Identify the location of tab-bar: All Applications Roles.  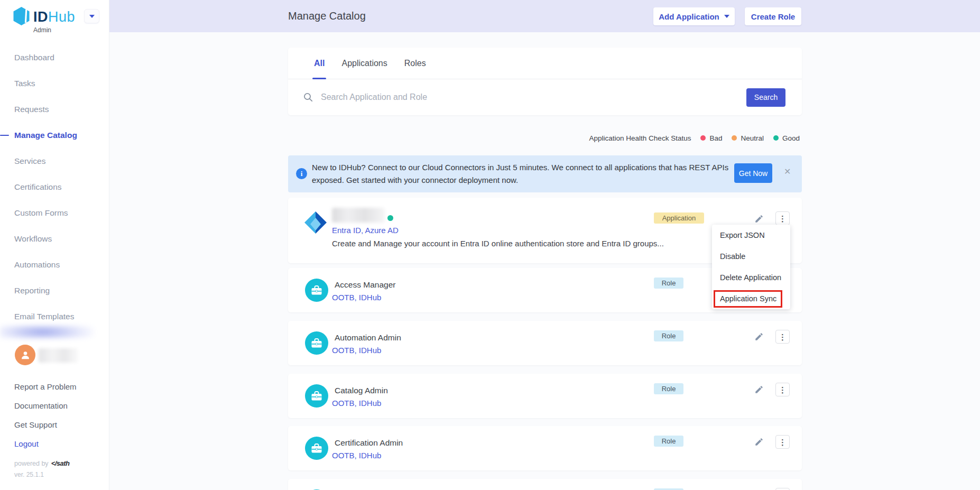
(545, 63).